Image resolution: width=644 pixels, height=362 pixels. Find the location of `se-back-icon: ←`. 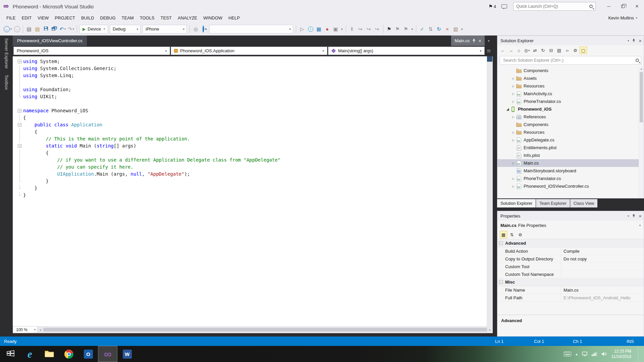

se-back-icon: ← is located at coordinates (503, 50).